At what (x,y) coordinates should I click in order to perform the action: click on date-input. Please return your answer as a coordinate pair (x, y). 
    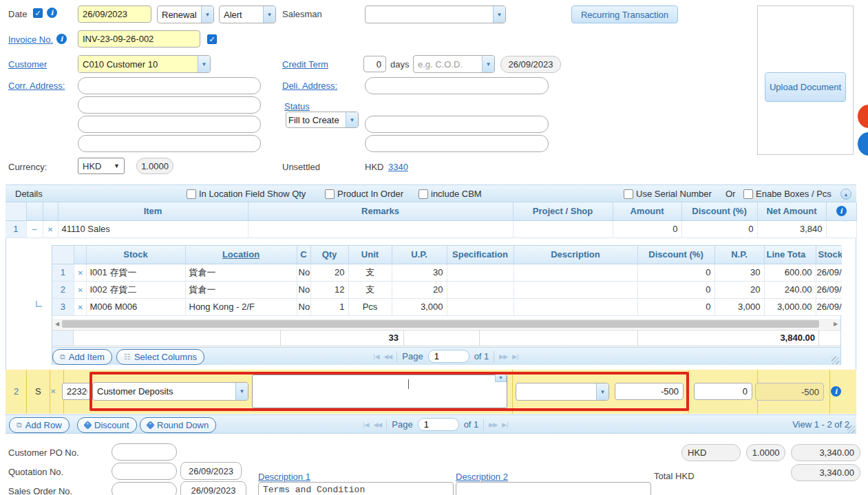
    Looking at the image, I should click on (114, 14).